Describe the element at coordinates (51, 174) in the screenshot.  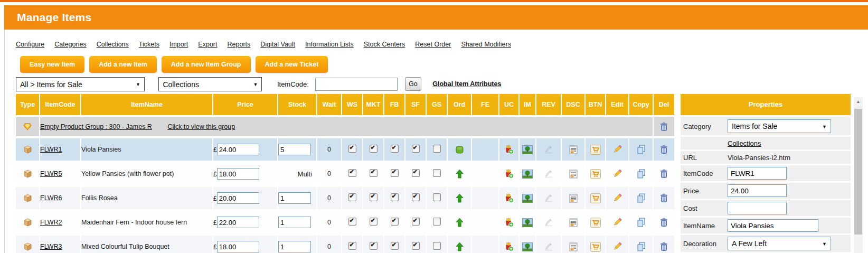
I see `itemcode-link: FLWR5` at that location.